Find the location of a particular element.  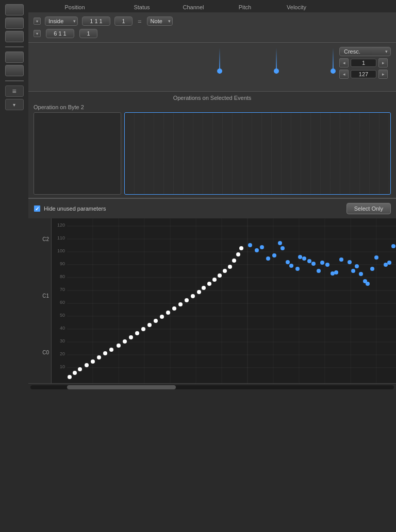

piano-label-c0: C0 is located at coordinates (45, 352).